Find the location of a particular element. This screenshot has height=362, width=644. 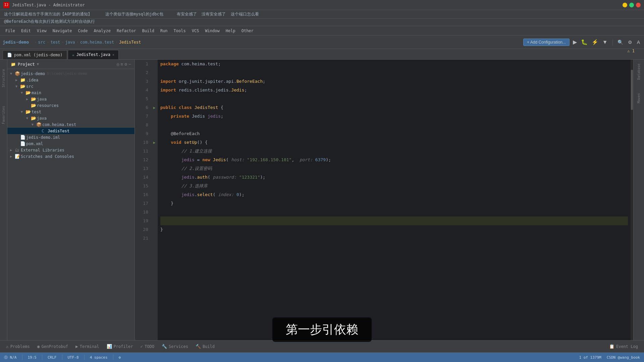

sidebar-minimize-button: − is located at coordinates (130, 64).